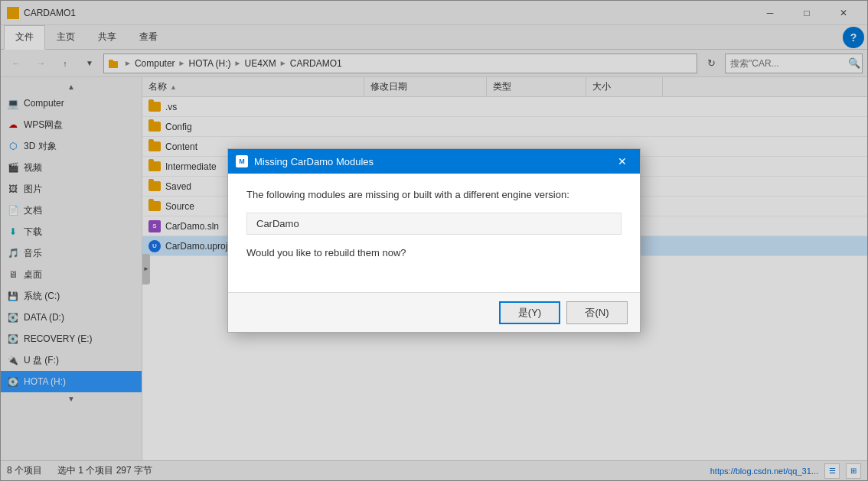 This screenshot has width=868, height=481. Describe the element at coordinates (434, 194) in the screenshot. I see `dialog-message: The following modules are missing or bui…` at that location.